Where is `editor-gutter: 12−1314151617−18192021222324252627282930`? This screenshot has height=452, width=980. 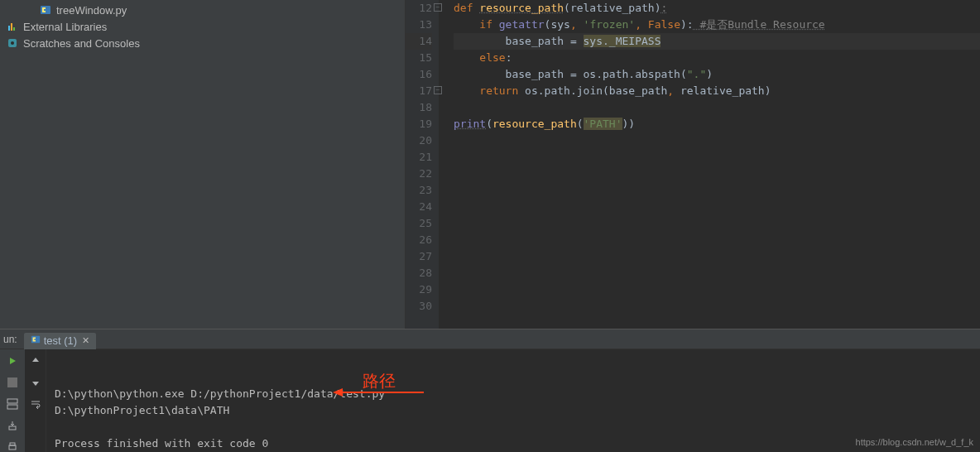
editor-gutter: 12−1314151617−18192021222324252627282930 is located at coordinates (422, 164).